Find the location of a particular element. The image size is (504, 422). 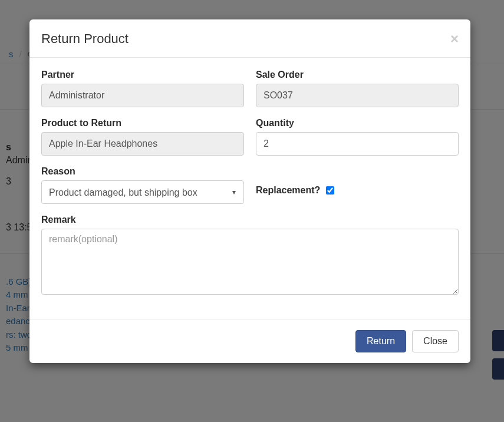

replacement-checkbox is located at coordinates (330, 190).